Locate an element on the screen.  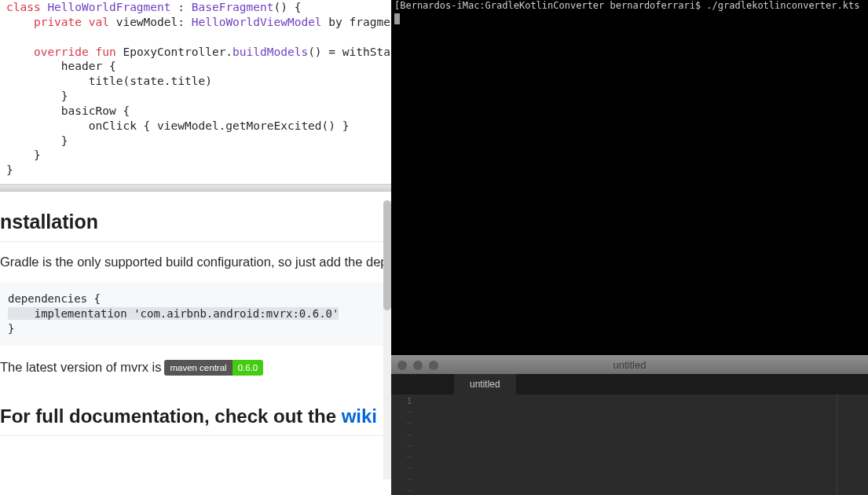
installation-text: Gradle is the only supported build confi… is located at coordinates (196, 262).